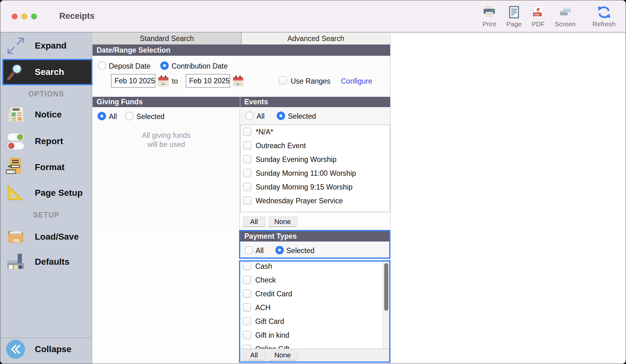 Image resolution: width=626 pixels, height=364 pixels. What do you see at coordinates (254, 355) in the screenshot?
I see `payment-types-all-button: All` at bounding box center [254, 355].